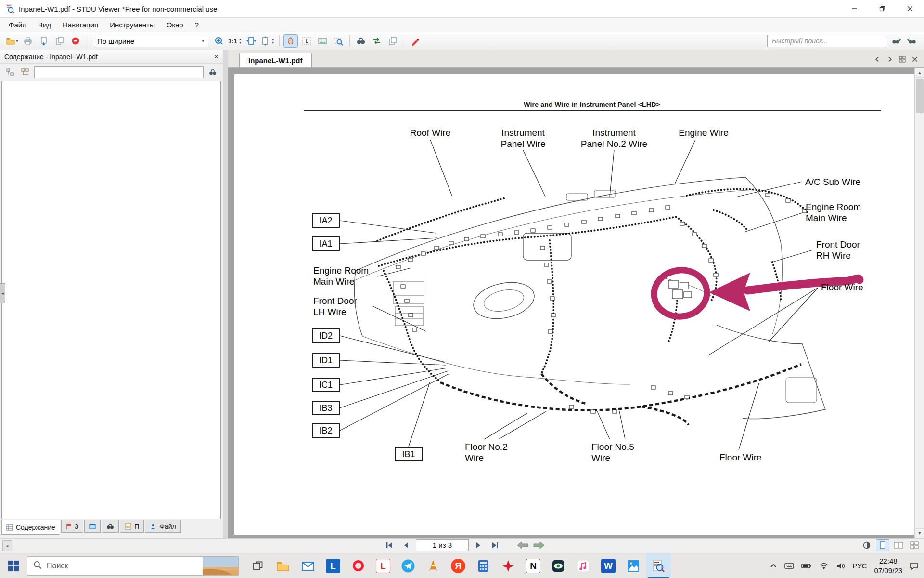  Describe the element at coordinates (25, 72) in the screenshot. I see `collapse-tree-button` at that location.